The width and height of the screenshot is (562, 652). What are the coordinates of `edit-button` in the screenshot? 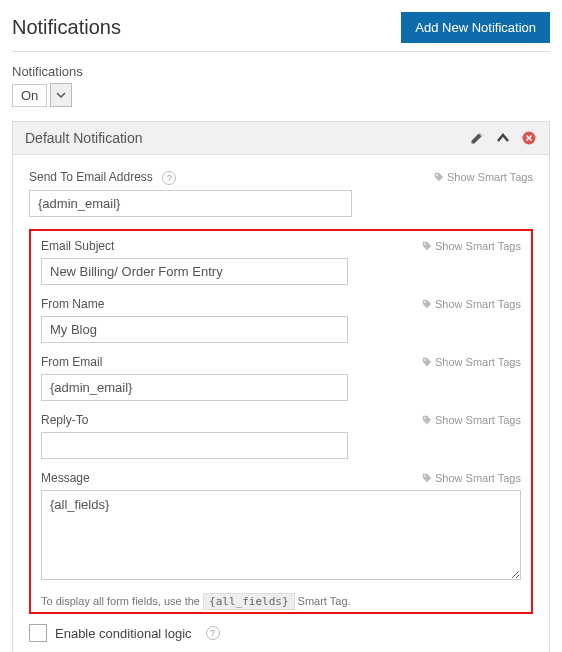 It's located at (477, 138).